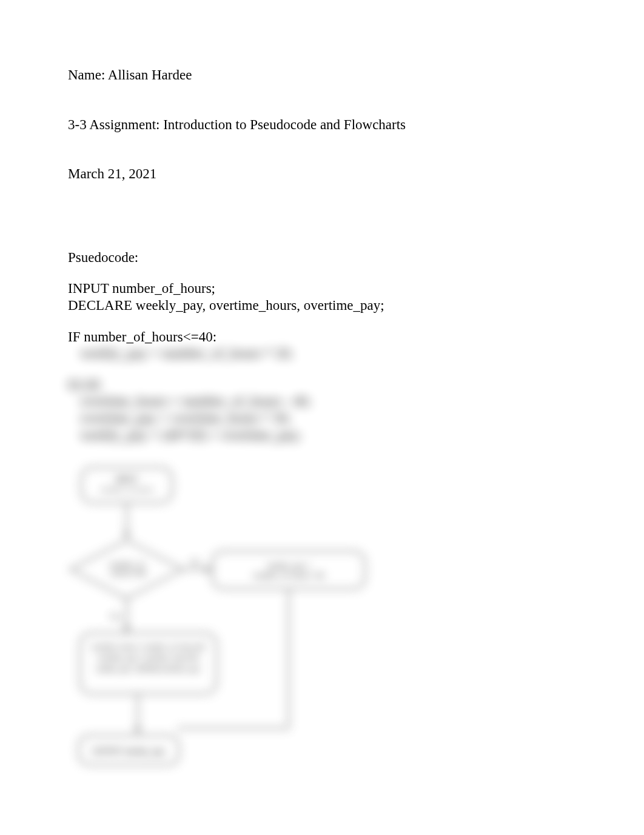 This screenshot has width=644, height=835. Describe the element at coordinates (322, 354) in the screenshot. I see `pseudo-if-body: weekly_pay = number_of_hours * 20;` at that location.